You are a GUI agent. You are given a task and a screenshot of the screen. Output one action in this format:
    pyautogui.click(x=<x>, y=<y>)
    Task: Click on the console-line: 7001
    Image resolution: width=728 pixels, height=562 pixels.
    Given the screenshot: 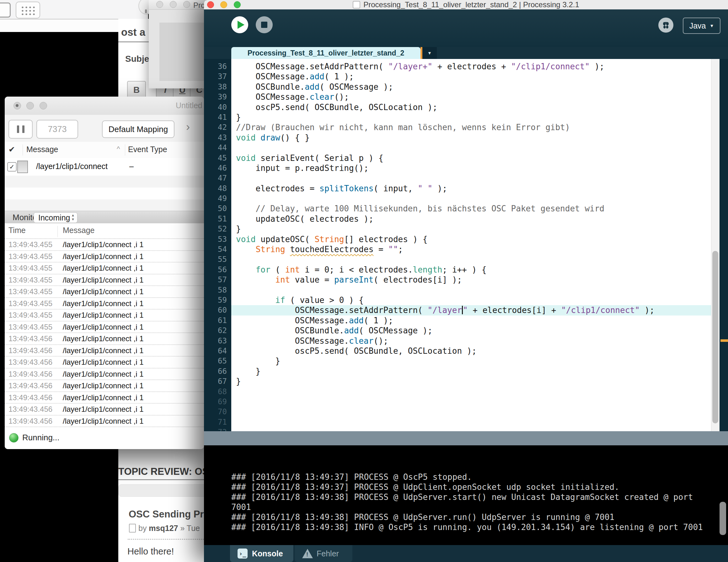 What is the action you would take?
    pyautogui.click(x=480, y=507)
    